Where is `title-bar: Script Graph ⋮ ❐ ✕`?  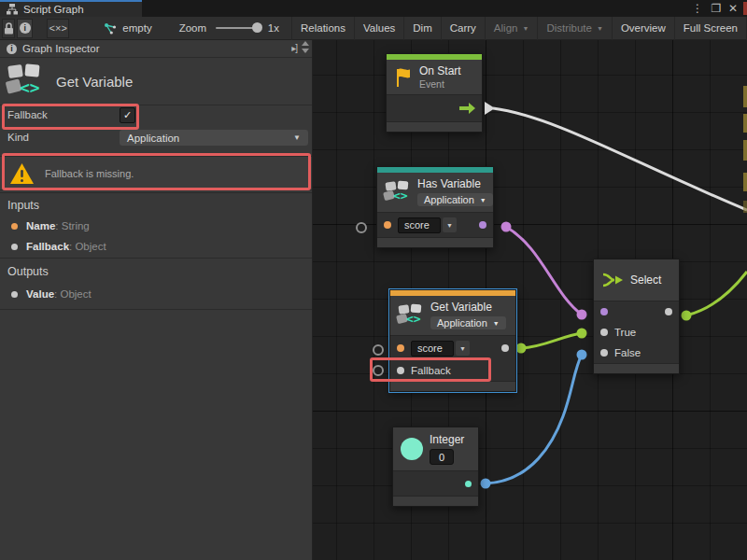 title-bar: Script Graph ⋮ ❐ ✕ is located at coordinates (374, 8).